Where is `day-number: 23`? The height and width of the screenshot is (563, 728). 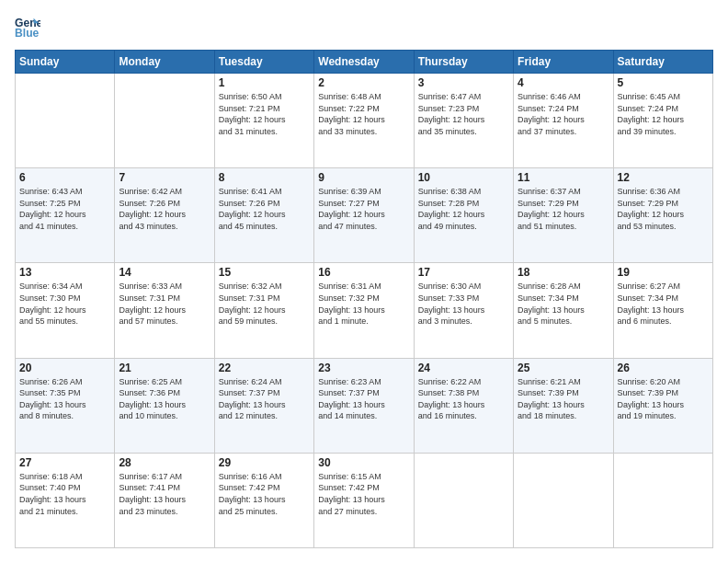
day-number: 23 is located at coordinates (364, 368).